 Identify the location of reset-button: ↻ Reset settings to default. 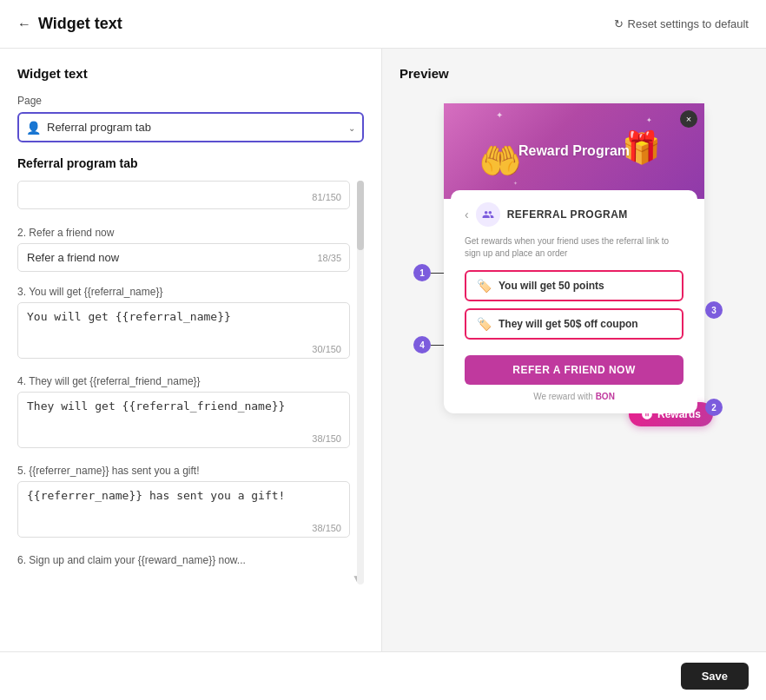
(681, 24).